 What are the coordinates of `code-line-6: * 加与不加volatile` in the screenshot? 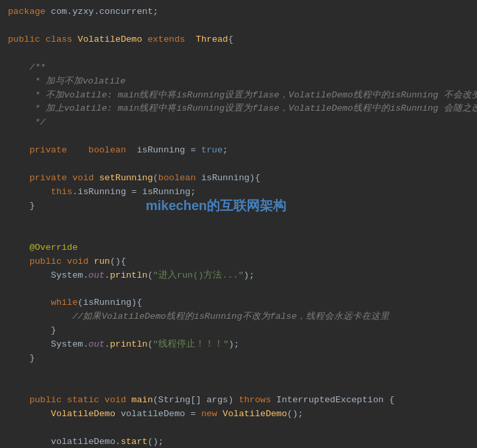 It's located at (238, 82).